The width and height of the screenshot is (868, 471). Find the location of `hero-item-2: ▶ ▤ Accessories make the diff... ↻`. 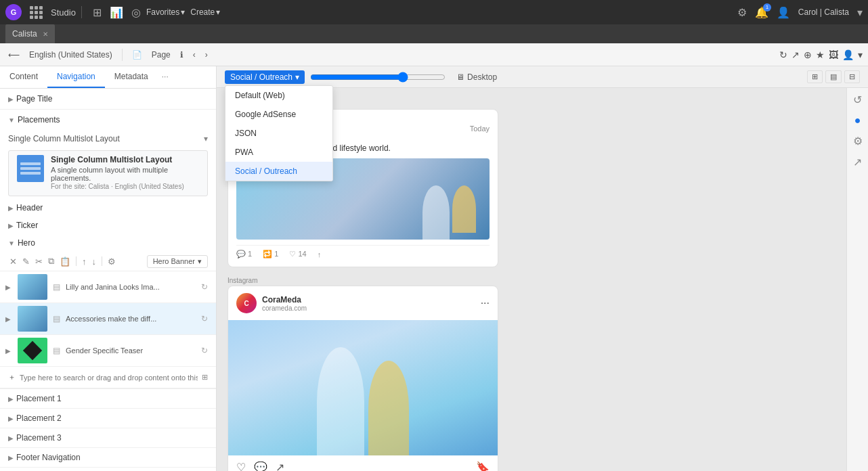

hero-item-2: ▶ ▤ Accessories make the diff... ↻ is located at coordinates (108, 319).